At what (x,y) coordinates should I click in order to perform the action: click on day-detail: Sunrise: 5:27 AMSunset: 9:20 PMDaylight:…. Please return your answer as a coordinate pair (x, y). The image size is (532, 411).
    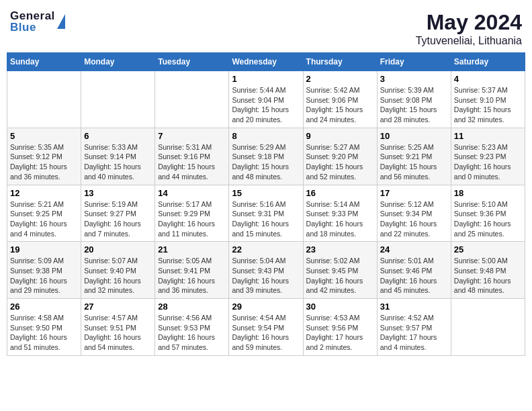
    Looking at the image, I should click on (340, 163).